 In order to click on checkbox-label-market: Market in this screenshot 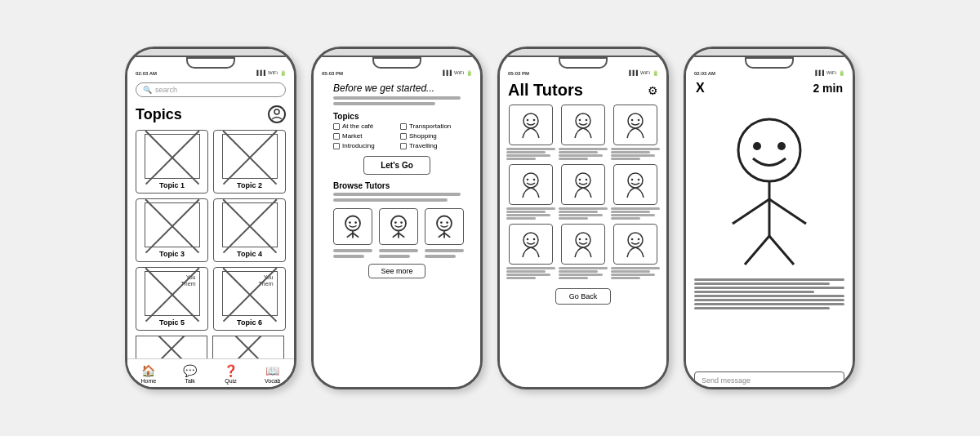, I will do `click(352, 136)`.